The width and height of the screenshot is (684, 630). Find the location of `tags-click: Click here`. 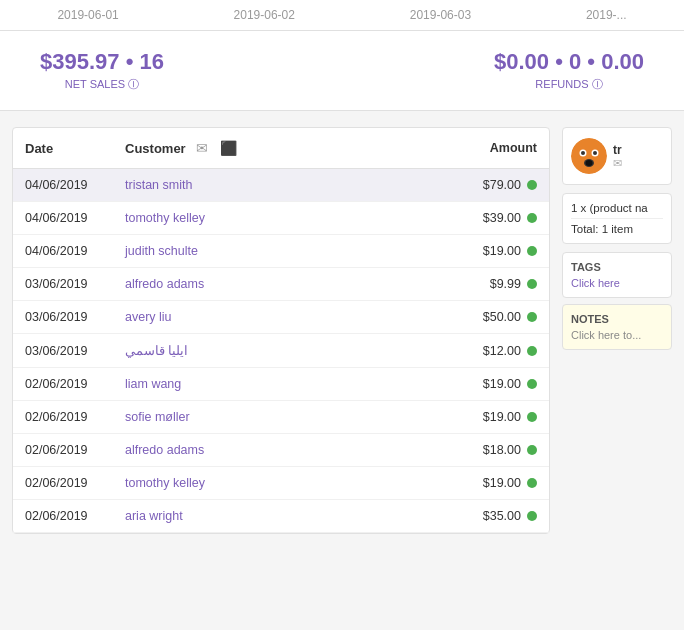

tags-click: Click here is located at coordinates (617, 283).